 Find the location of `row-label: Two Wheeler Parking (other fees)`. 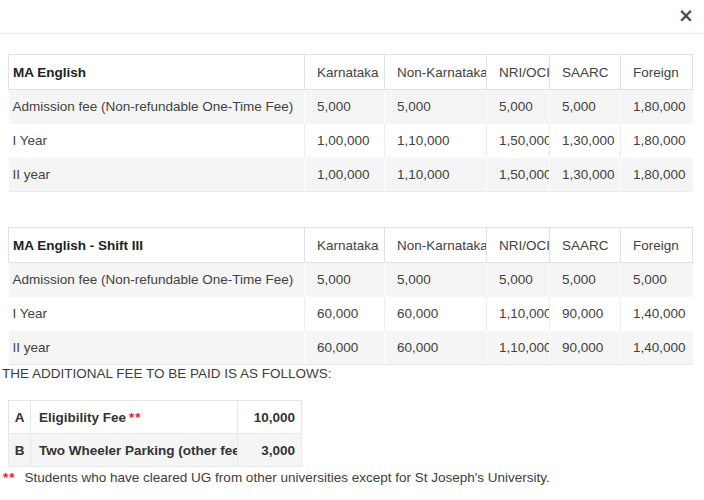

row-label: Two Wheeler Parking (other fees) is located at coordinates (134, 450).